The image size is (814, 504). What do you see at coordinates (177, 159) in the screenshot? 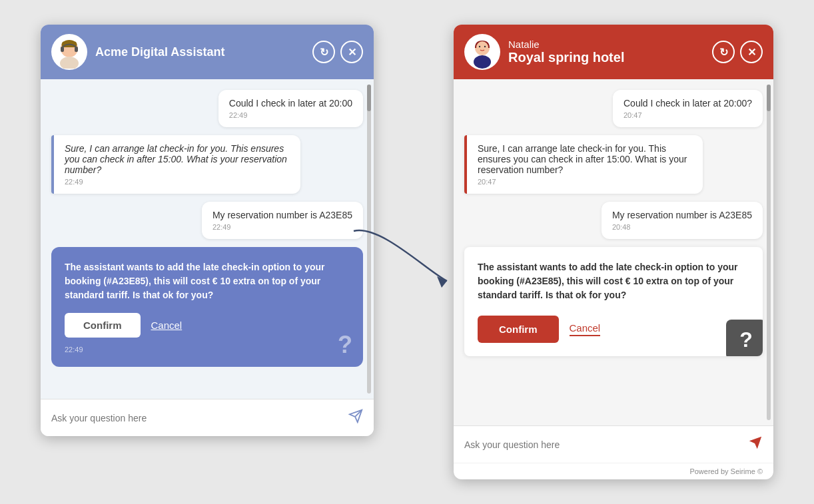
I see `message-text: Sure, I can arrange lat check-in for you…` at bounding box center [177, 159].